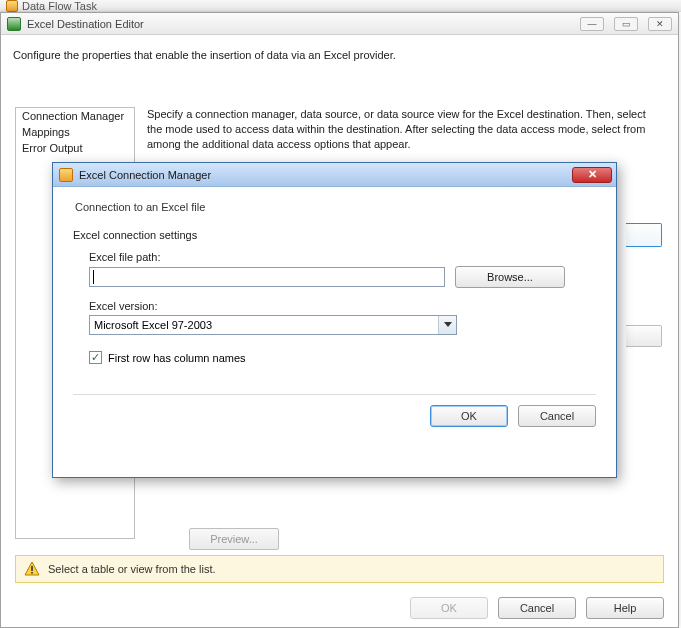  Describe the element at coordinates (334, 394) in the screenshot. I see `separator` at that location.